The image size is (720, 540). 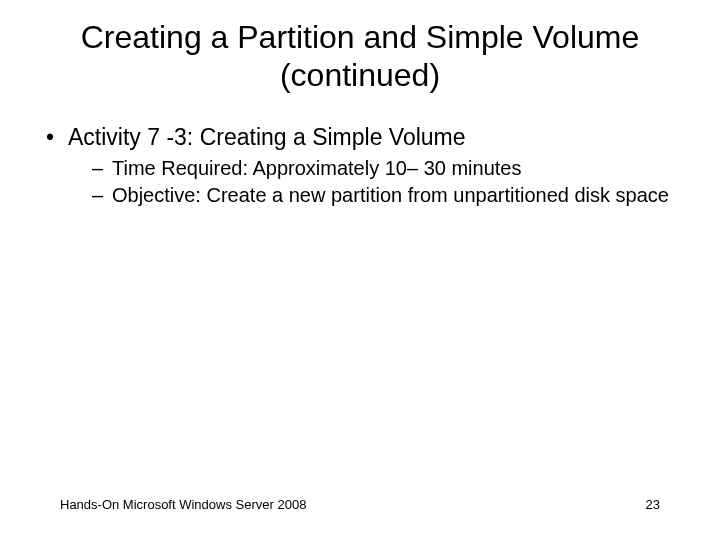 What do you see at coordinates (374, 196) in the screenshot?
I see `list-item: Objective: Create a new partition from u…` at bounding box center [374, 196].